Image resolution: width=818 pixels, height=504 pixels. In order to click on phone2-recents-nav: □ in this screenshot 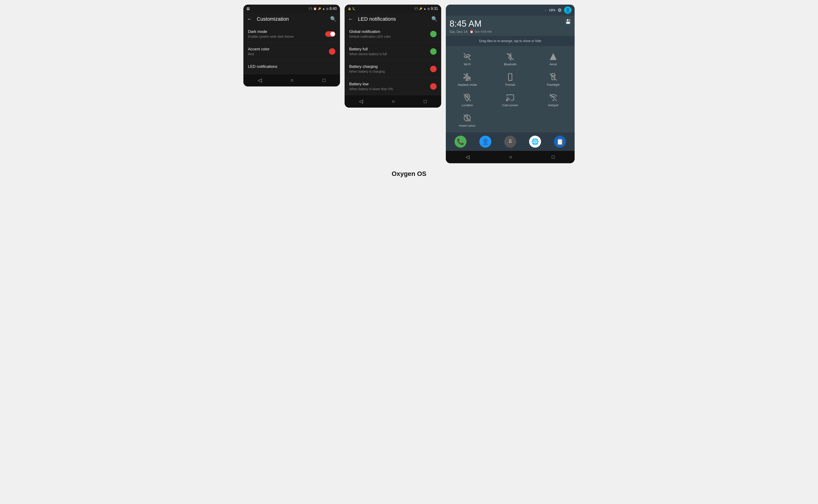, I will do `click(426, 101)`.